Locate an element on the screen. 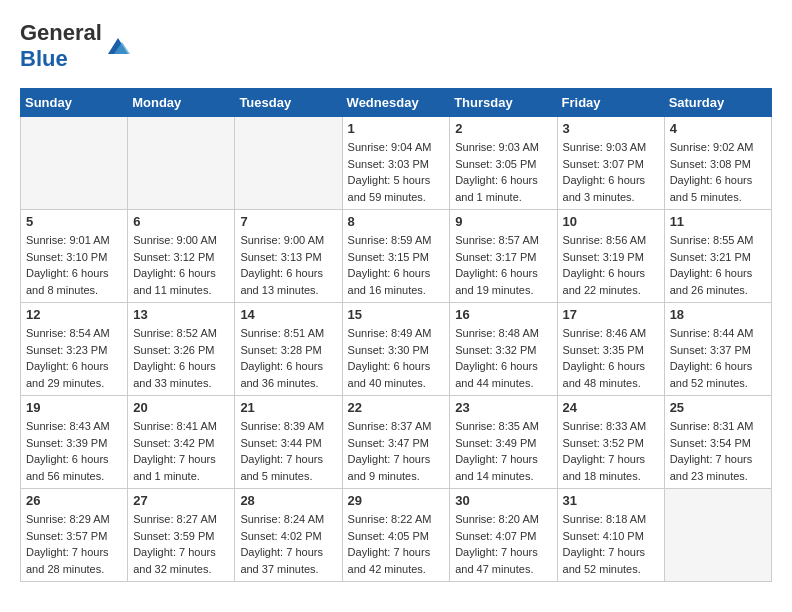  day-info: Sunrise: 9:00 AM Sunset: 3:13 PM Dayligh… is located at coordinates (288, 265).